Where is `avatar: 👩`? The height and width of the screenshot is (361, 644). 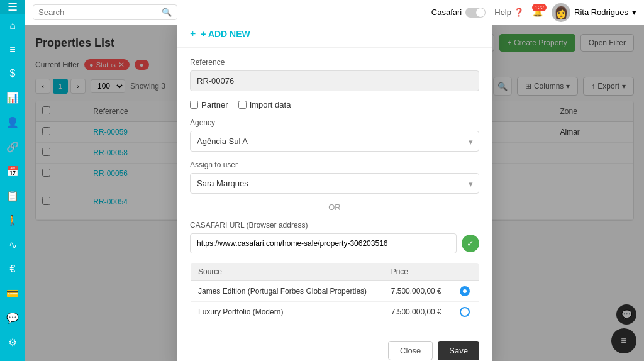 avatar: 👩 is located at coordinates (561, 13).